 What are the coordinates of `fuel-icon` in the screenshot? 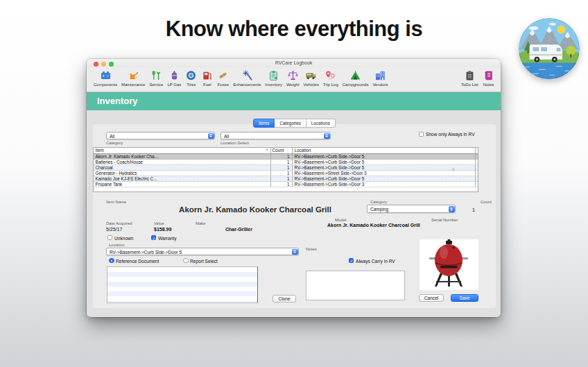 It's located at (207, 75).